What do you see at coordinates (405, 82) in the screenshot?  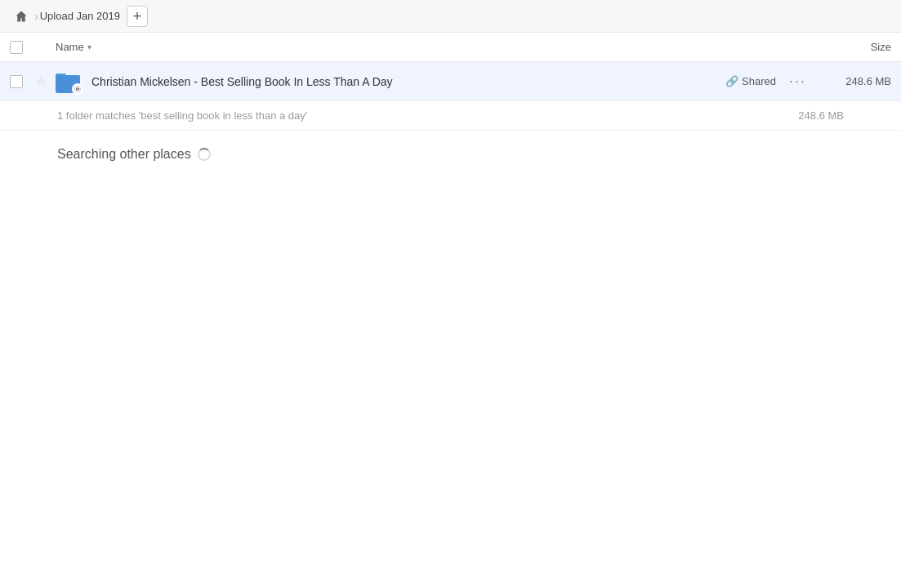 I see `row-file-name: Christian Mickelsen - Best Selling Book …` at bounding box center [405, 82].